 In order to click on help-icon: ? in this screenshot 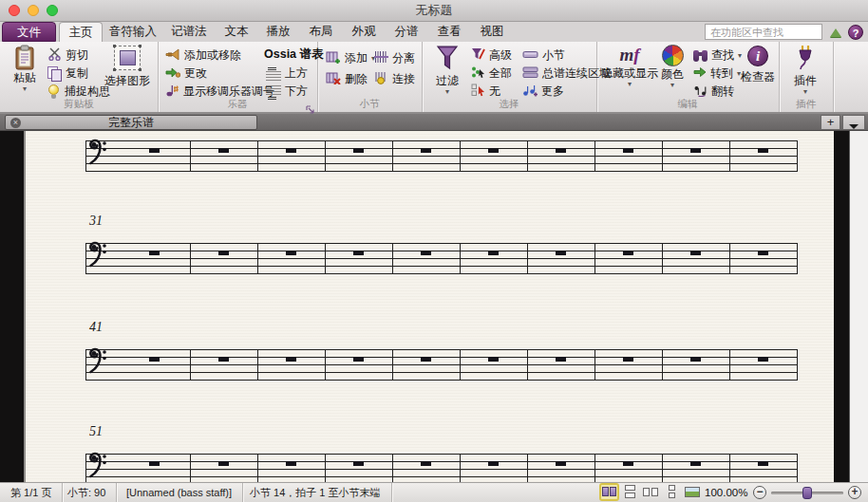, I will do `click(856, 32)`.